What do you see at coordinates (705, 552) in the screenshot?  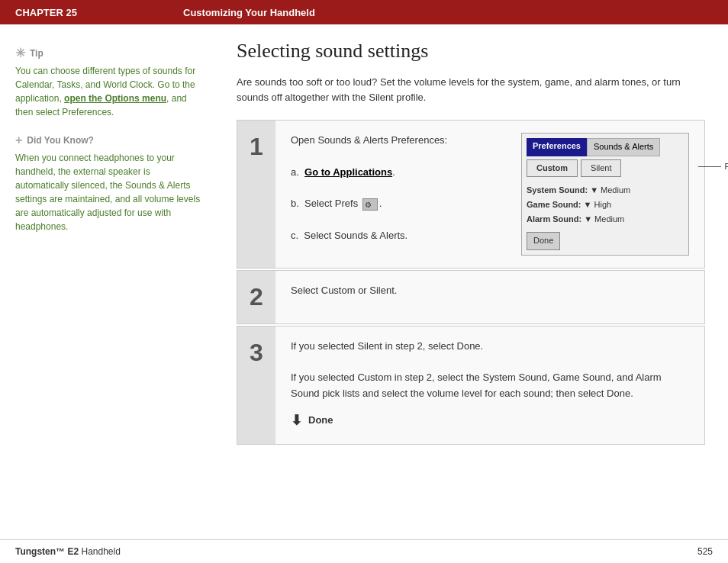 I see `footer-page: 525` at bounding box center [705, 552].